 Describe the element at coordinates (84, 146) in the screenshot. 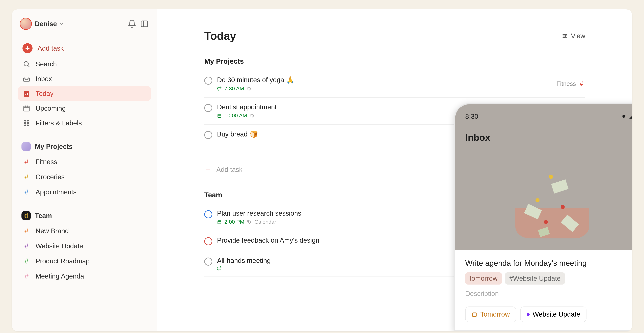

I see `myprojects-header: My Projects` at that location.